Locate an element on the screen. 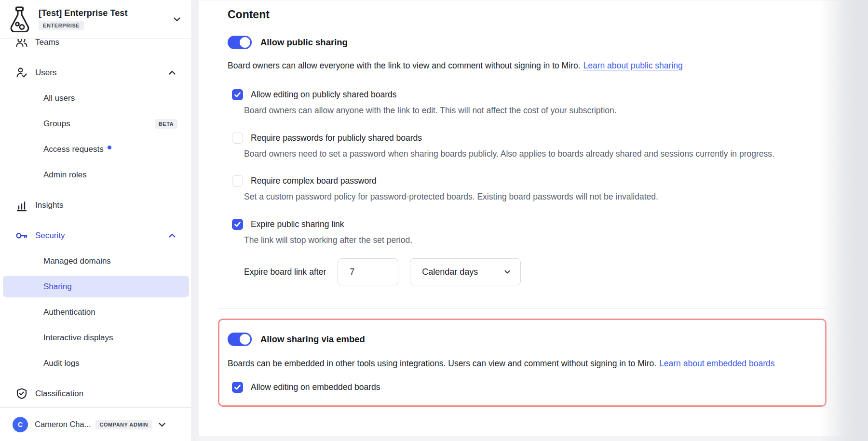 This screenshot has height=441, width=868. learn-about-embedded-boards-link: Learn about embedded boards is located at coordinates (717, 363).